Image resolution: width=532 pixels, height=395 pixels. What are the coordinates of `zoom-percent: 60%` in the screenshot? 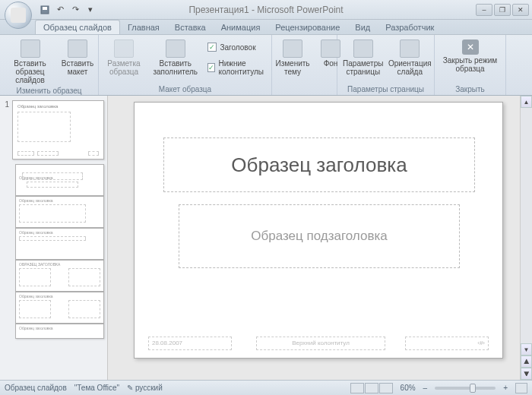 It's located at (408, 387).